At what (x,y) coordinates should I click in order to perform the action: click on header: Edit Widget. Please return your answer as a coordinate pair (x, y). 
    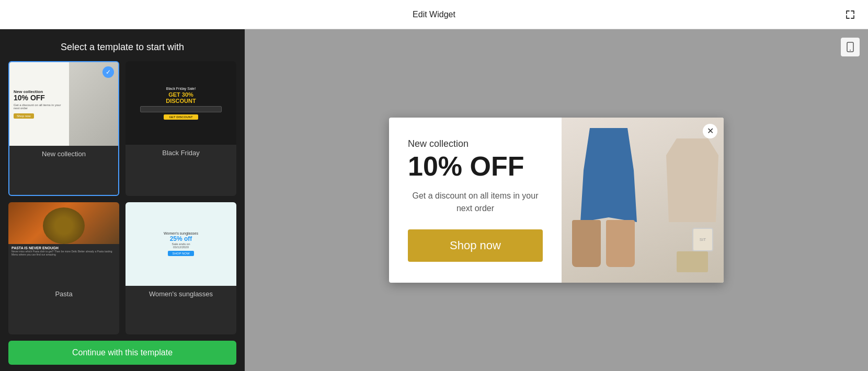
    Looking at the image, I should click on (434, 15).